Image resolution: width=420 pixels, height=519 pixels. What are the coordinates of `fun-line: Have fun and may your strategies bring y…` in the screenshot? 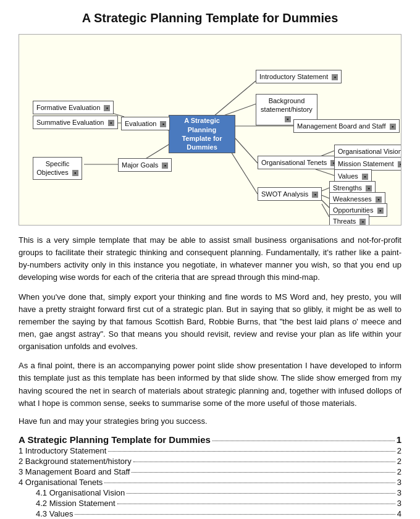 It's located at (210, 421).